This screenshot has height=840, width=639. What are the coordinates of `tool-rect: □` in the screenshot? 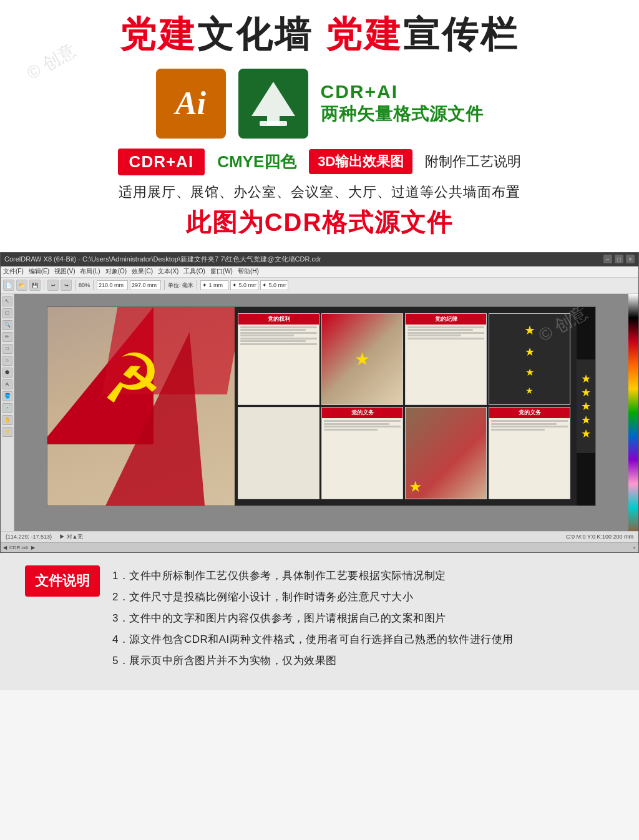 It's located at (7, 349).